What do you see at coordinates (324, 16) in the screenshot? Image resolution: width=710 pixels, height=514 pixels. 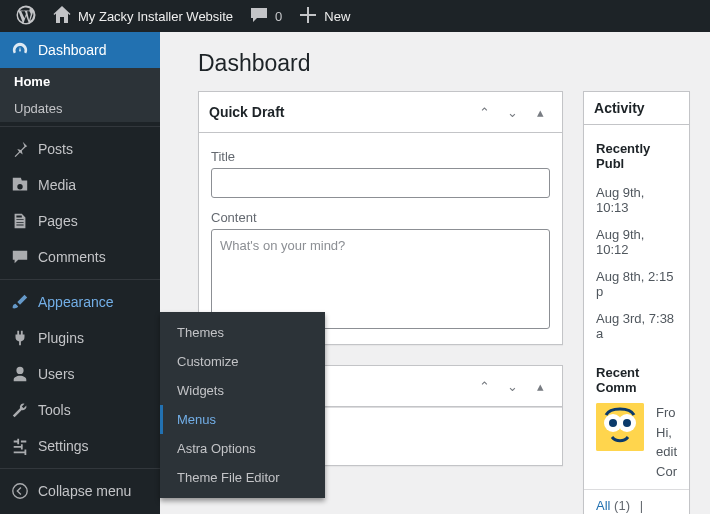 I see `new-content-link: New` at bounding box center [324, 16].